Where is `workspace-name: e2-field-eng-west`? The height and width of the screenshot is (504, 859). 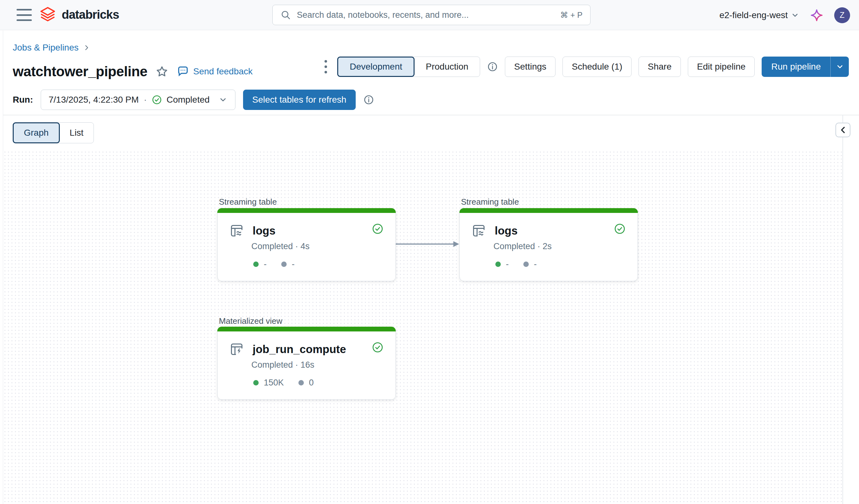 workspace-name: e2-field-eng-west is located at coordinates (753, 15).